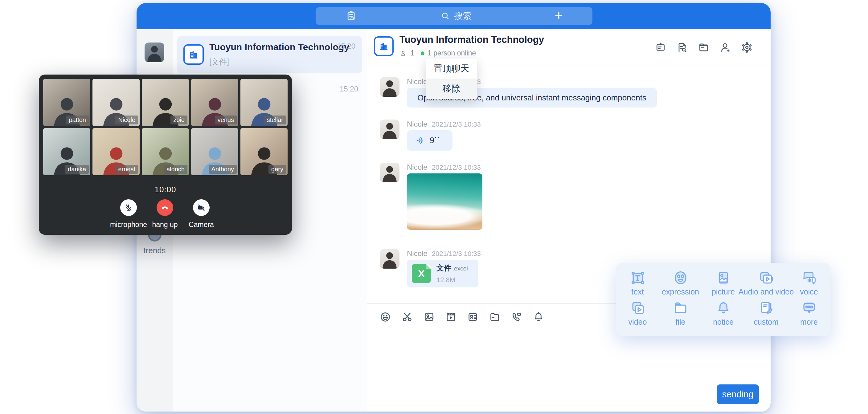 The image size is (868, 414). Describe the element at coordinates (165, 102) in the screenshot. I see `video-tile: zoie` at that location.